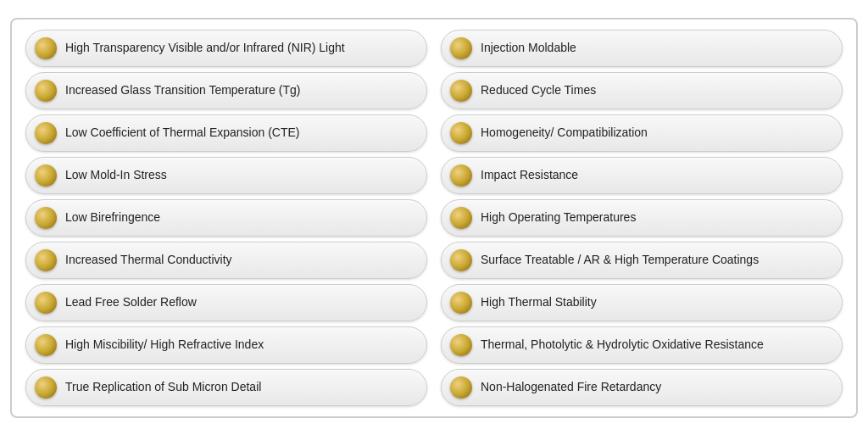 The height and width of the screenshot is (435, 868). Describe the element at coordinates (538, 90) in the screenshot. I see `item-label: Reduced Cycle Times` at that location.